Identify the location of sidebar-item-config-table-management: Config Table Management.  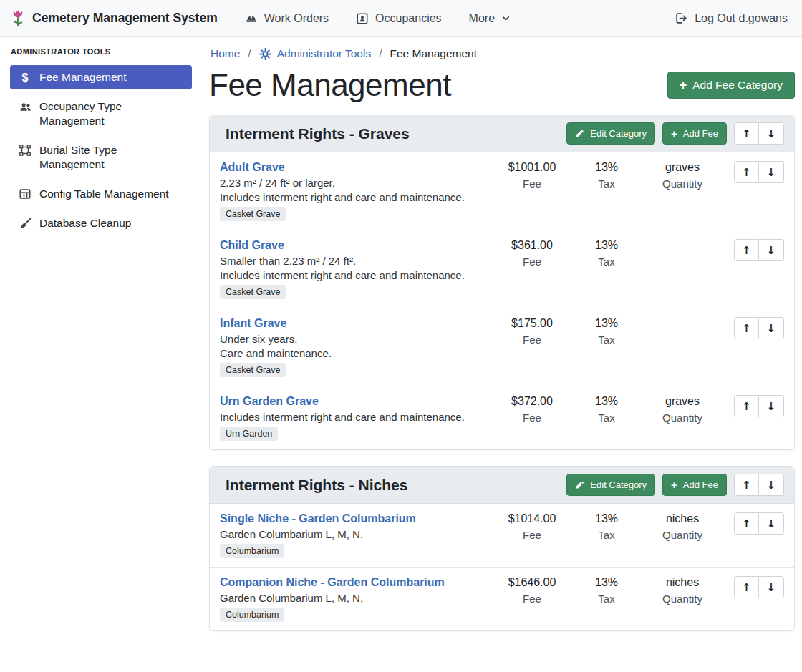
(101, 194).